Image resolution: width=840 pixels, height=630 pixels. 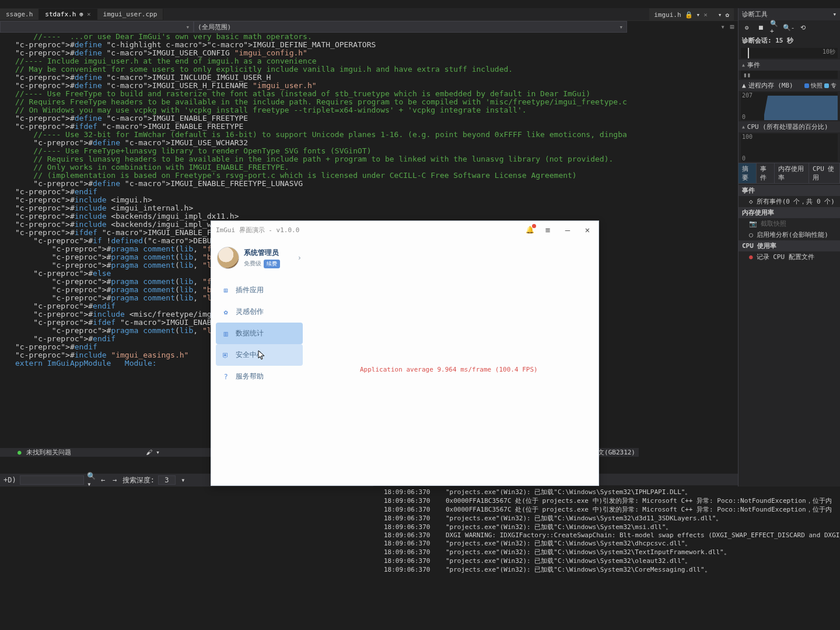 What do you see at coordinates (789, 127) in the screenshot?
I see `cpu-section-head: ▲ CPU (所有处理器的百分比)` at bounding box center [789, 127].